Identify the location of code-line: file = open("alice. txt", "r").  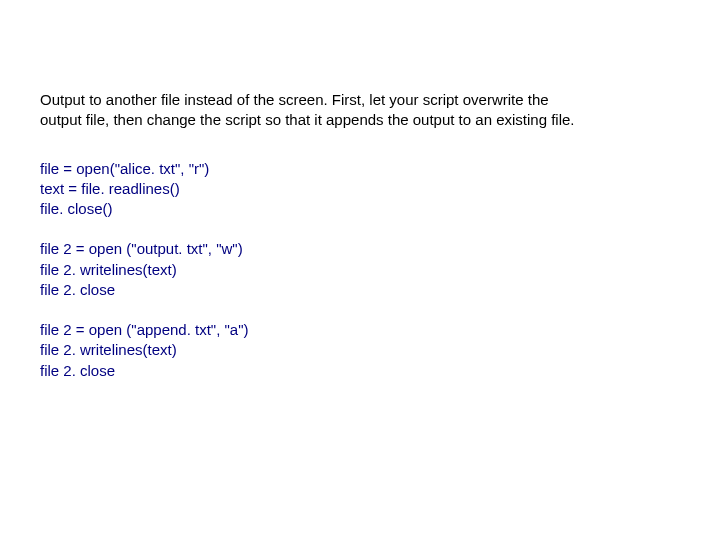
(360, 169).